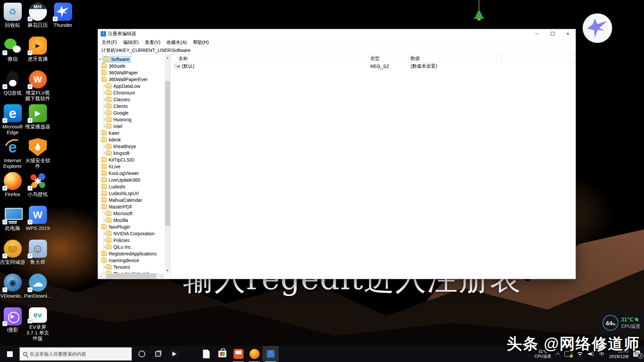 This screenshot has width=644, height=362. I want to click on tree-item: QiLu Inc., so click(131, 247).